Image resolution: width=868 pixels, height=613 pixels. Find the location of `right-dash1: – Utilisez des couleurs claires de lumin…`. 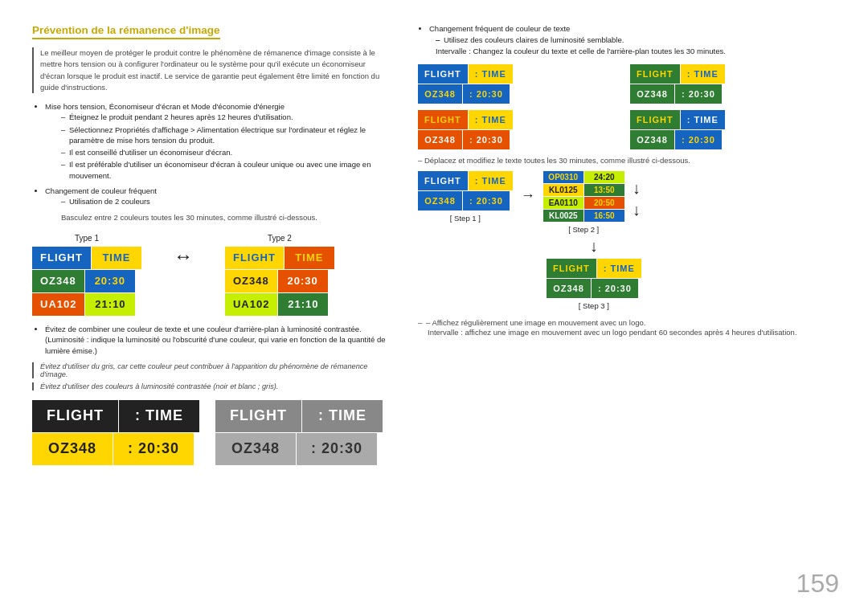

right-dash1: – Utilisez des couleurs claires de lumin… is located at coordinates (649, 40).